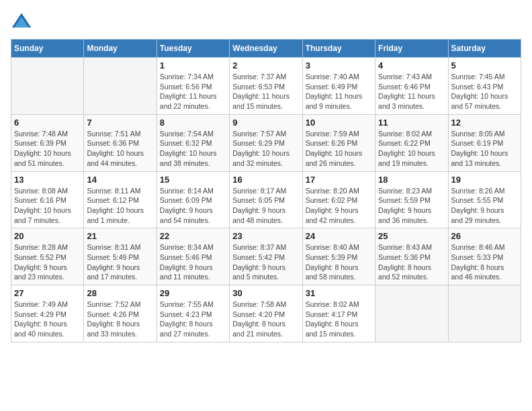  Describe the element at coordinates (412, 142) in the screenshot. I see `calendar-cell: 11Sunrise: 8:02 AM Sunset: 6:22 PM Dayli…` at that location.